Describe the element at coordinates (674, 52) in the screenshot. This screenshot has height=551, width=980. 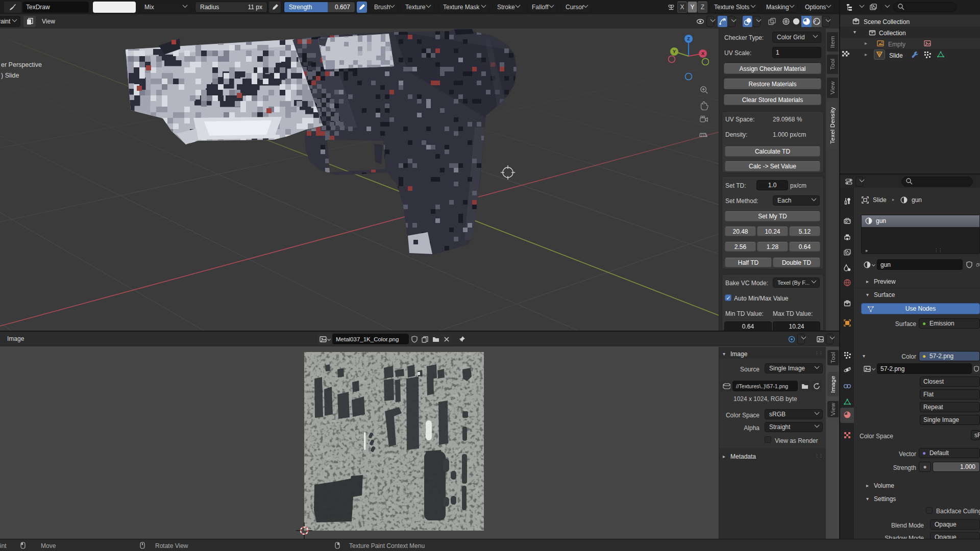
I see `svg-text: Y` at that location.